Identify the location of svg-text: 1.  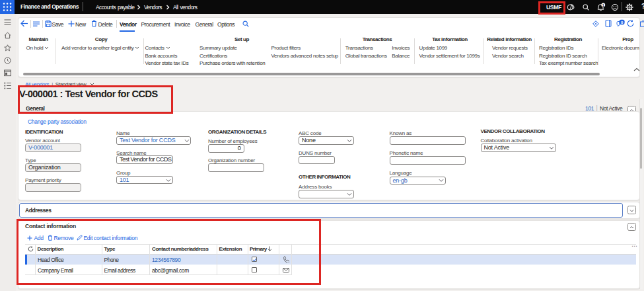
(604, 5).